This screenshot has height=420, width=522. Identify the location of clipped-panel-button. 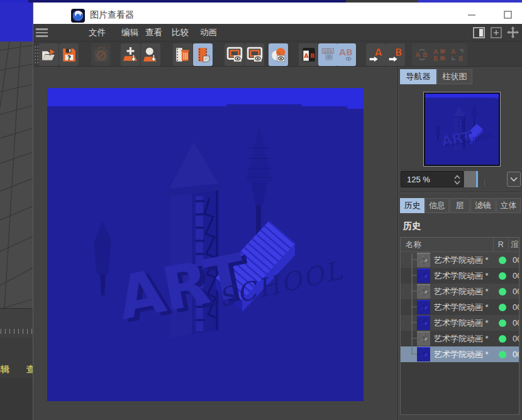
(520, 33).